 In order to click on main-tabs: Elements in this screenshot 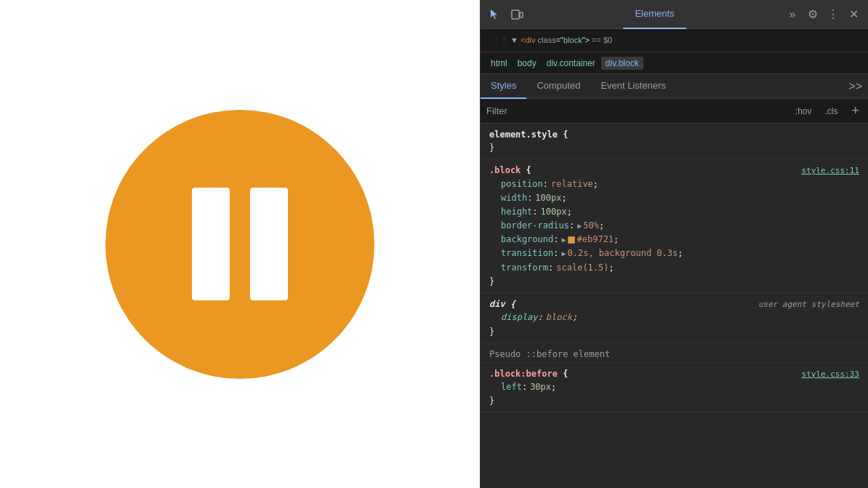, I will do `click(654, 15)`.